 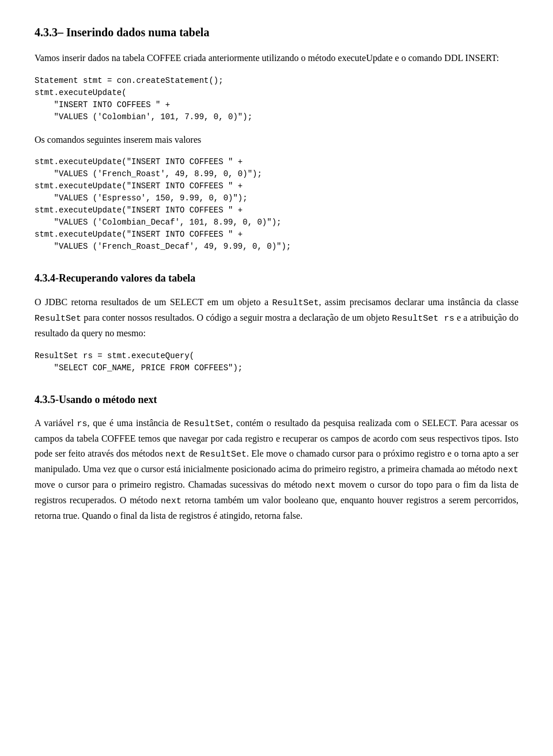 What do you see at coordinates (276, 58) in the screenshot?
I see `intro-paragraph: Vamos inserir dados na tabela COFFEE cri…` at bounding box center [276, 58].